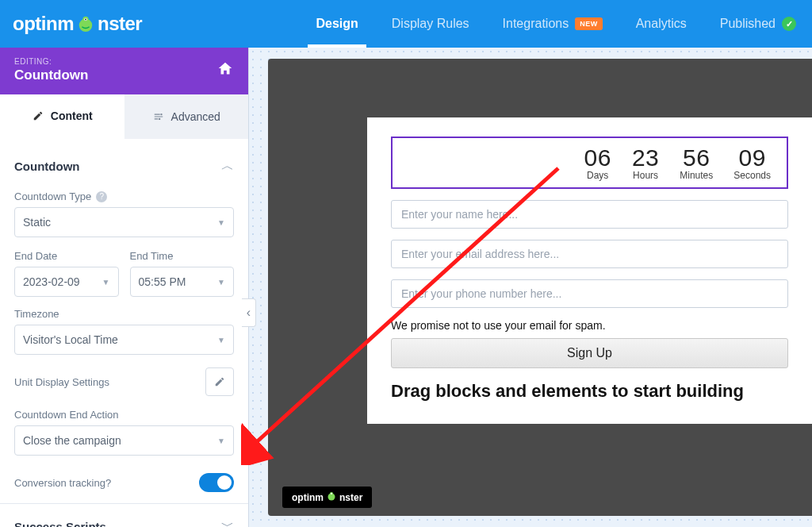  What do you see at coordinates (187, 117) in the screenshot?
I see `tab-advanced: Advanced` at bounding box center [187, 117].